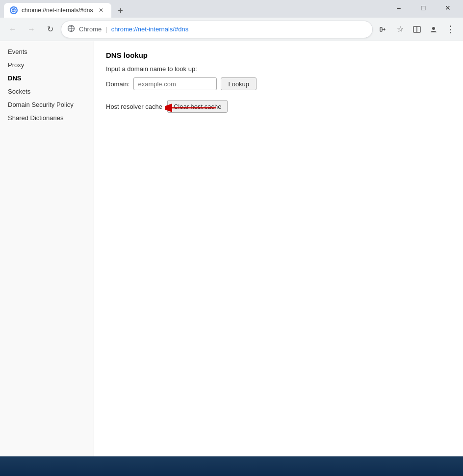 The image size is (463, 476). Describe the element at coordinates (134, 107) in the screenshot. I see `host-resolver-label: Host resolver cache` at that location.